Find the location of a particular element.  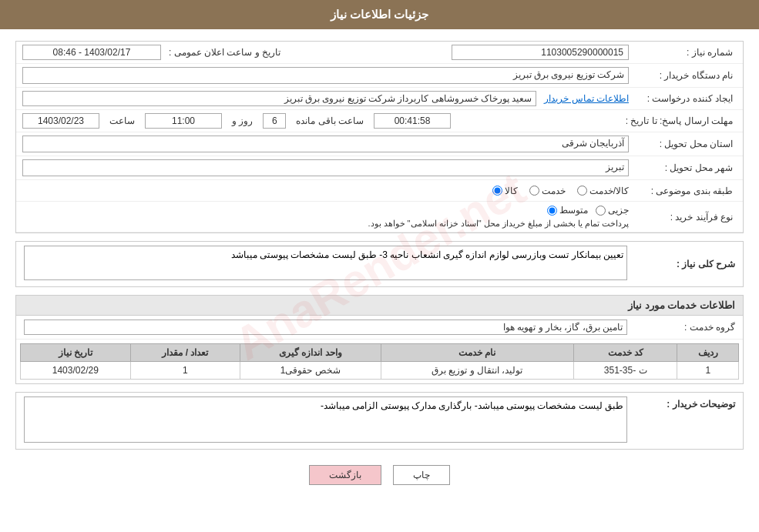

reply-date-value: 1403/02/23 is located at coordinates (61, 121).